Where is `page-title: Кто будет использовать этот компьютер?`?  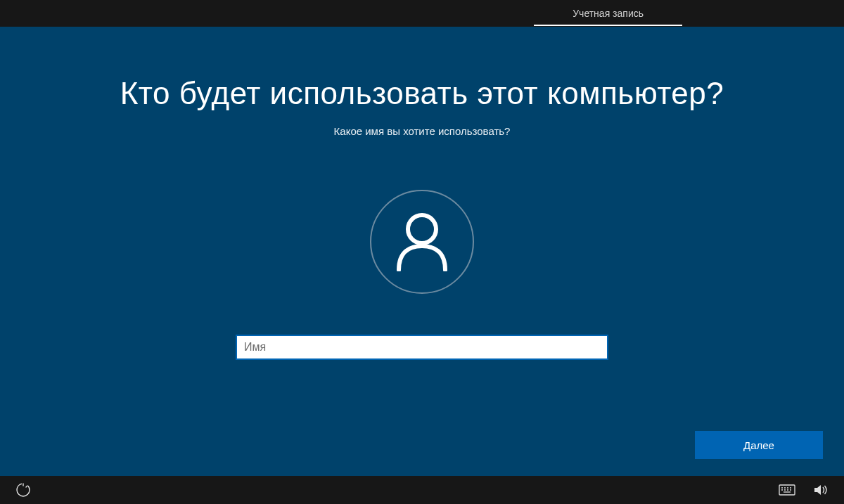 page-title: Кто будет использовать этот компьютер? is located at coordinates (422, 93).